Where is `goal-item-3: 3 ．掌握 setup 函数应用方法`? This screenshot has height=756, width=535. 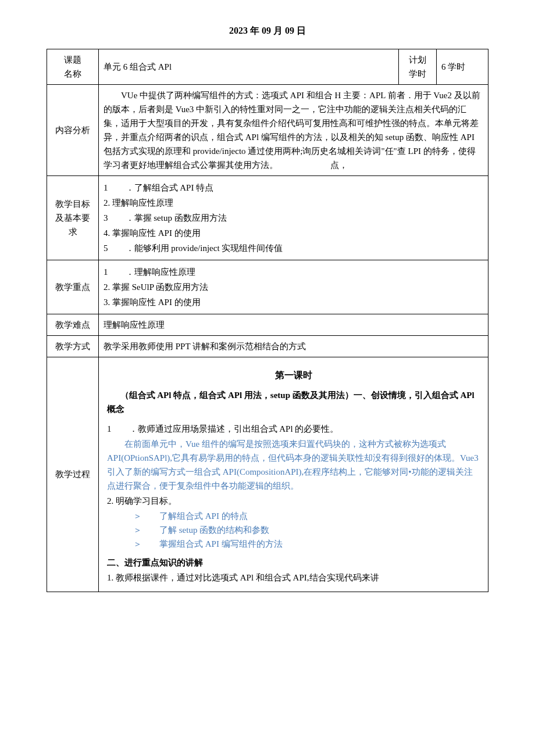
goal-item-3: 3 ．掌握 setup 函数应用方法 is located at coordinates (293, 218).